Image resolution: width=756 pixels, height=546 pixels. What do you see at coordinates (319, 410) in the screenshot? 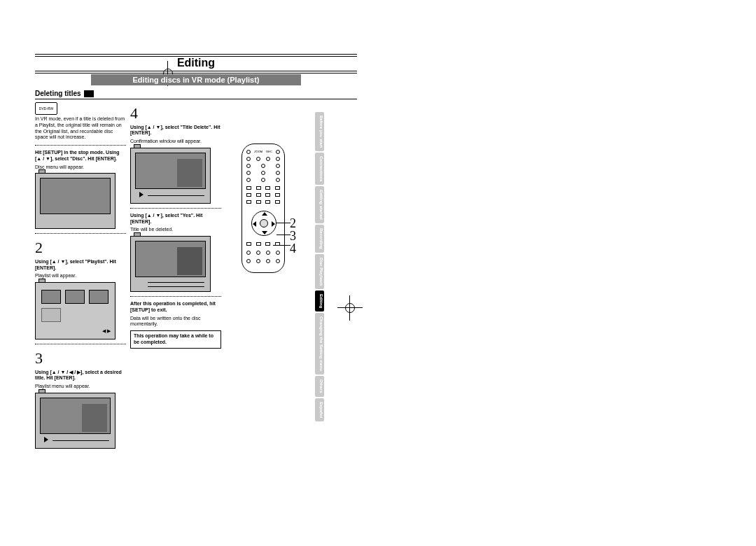
I see `side-tab: Español` at bounding box center [319, 410].